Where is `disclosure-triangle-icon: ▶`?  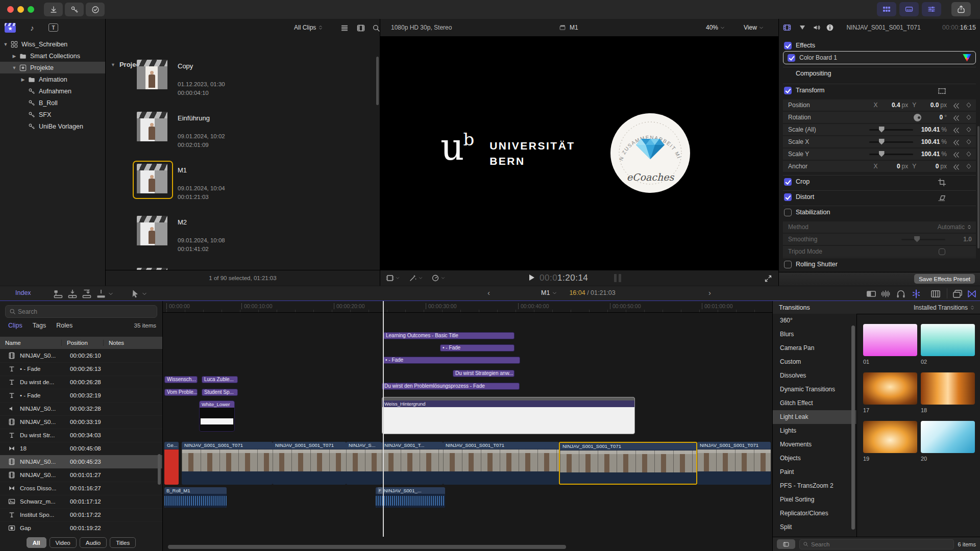 disclosure-triangle-icon: ▶ is located at coordinates (23, 80).